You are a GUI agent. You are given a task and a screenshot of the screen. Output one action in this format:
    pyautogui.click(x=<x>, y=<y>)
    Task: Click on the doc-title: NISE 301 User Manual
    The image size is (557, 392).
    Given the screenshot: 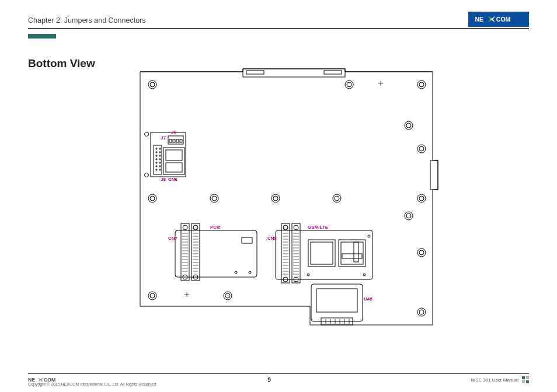 What is the action you would take?
    pyautogui.click(x=495, y=380)
    